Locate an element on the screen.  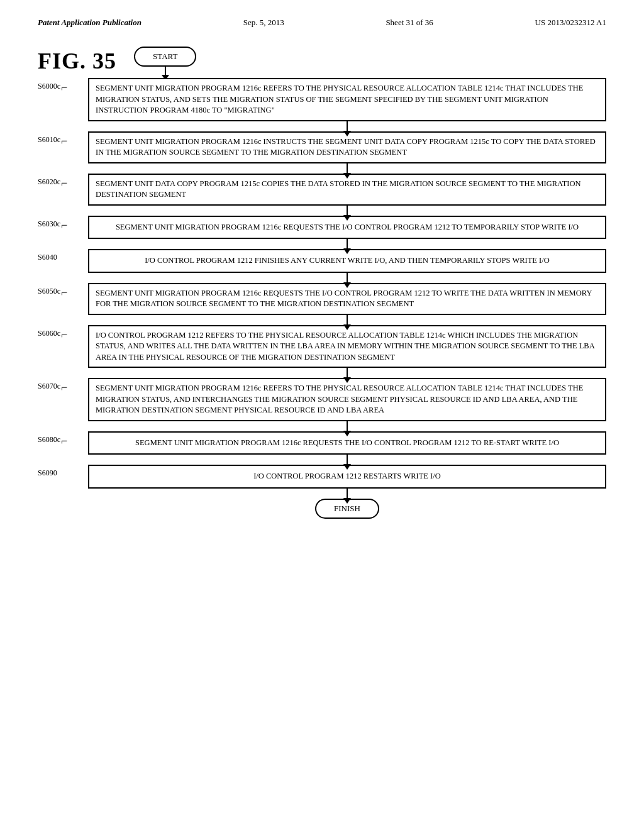
step-row-s6080c: S6080c ⌐ SEGMENT UNIT MIGRATION PROGRAM … is located at coordinates (322, 443).